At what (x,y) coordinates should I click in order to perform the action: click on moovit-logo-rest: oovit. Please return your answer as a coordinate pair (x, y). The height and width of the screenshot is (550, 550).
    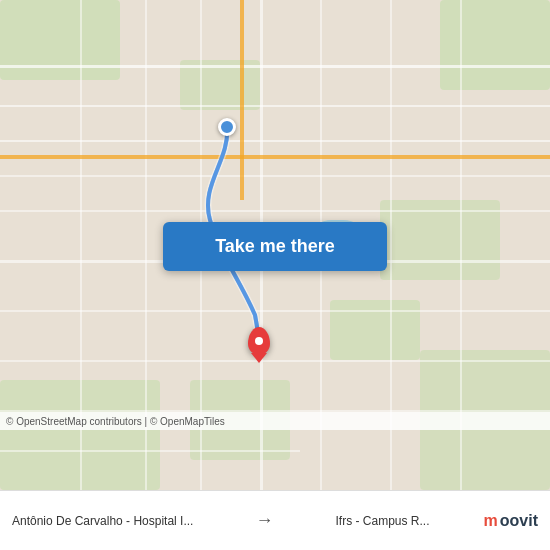
    Looking at the image, I should click on (519, 521).